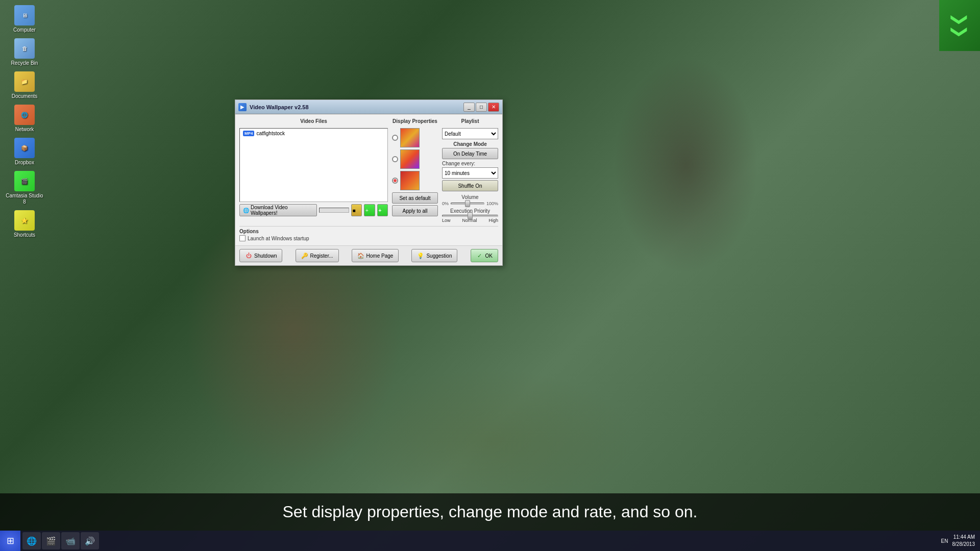 The image size is (980, 551). Describe the element at coordinates (484, 256) in the screenshot. I see `ok-button: ✓ OK` at that location.